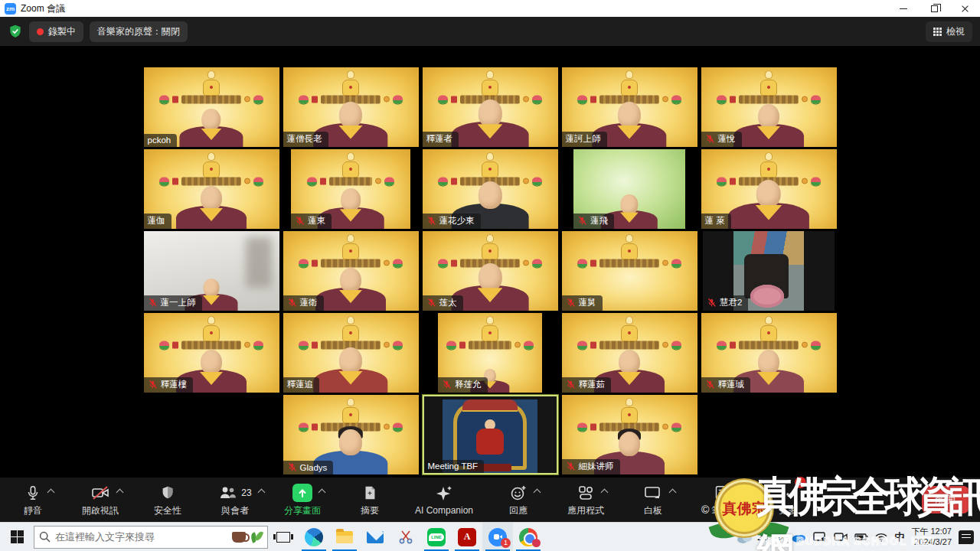 The width and height of the screenshot is (980, 551). Describe the element at coordinates (345, 537) in the screenshot. I see `taskbar-app-explorer` at that location.